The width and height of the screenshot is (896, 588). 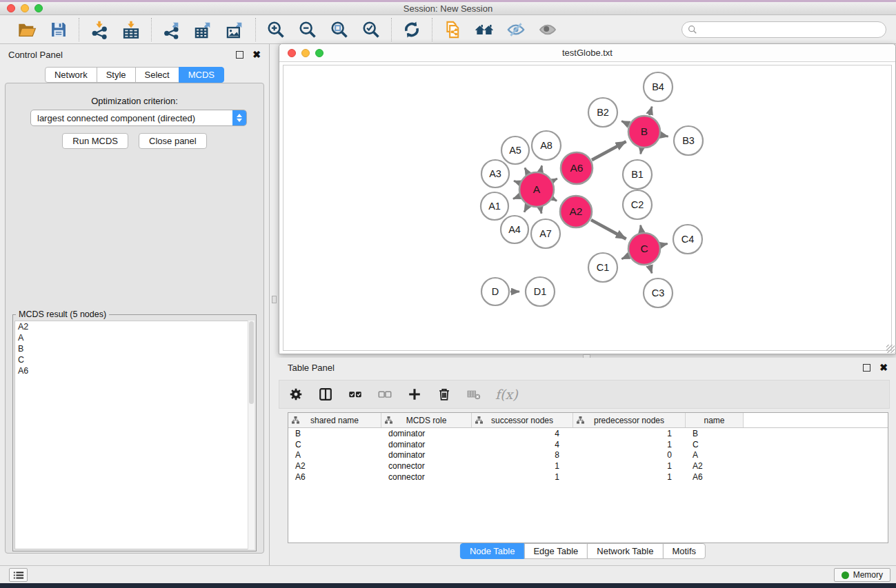 I want to click on refresh-network-icon, so click(x=412, y=30).